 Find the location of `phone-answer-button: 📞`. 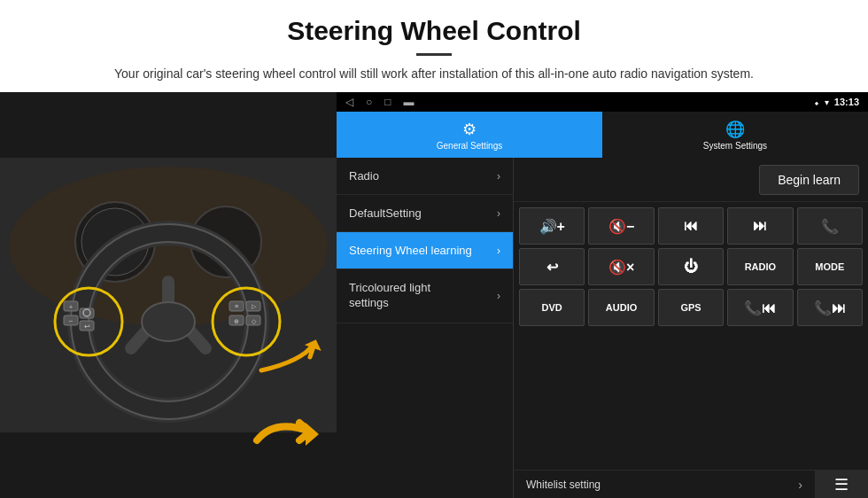

phone-answer-button: 📞 is located at coordinates (830, 226).